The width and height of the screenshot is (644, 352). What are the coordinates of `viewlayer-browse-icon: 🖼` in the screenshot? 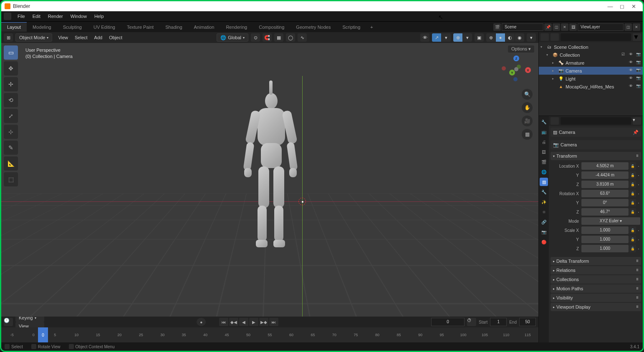 It's located at (573, 27).